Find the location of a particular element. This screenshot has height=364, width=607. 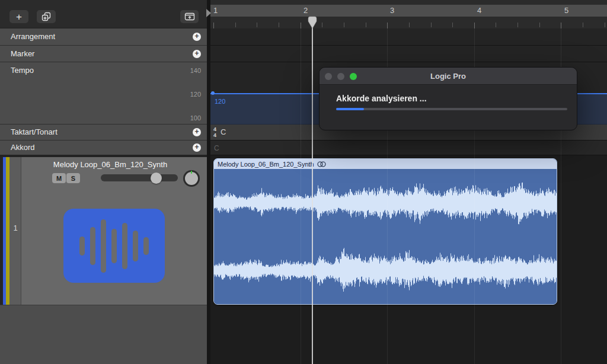

marker-label: Marker is located at coordinates (23, 53).